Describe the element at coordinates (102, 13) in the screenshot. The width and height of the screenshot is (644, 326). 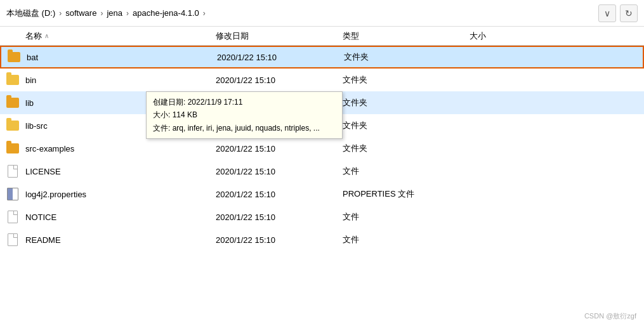
I see `breadcrumb-sep-2: ›` at that location.